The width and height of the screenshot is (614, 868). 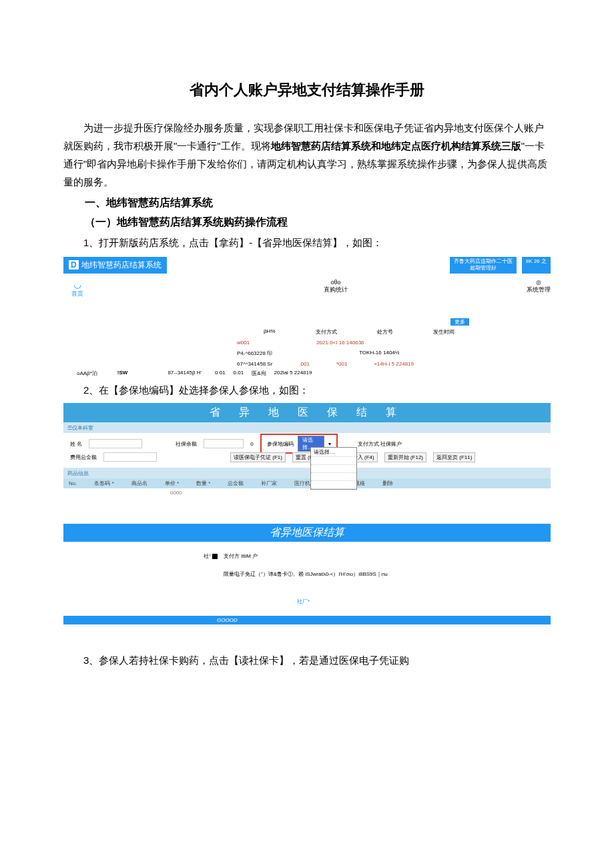 I want to click on pay-label: 支付方式 社保账户, so click(x=380, y=444).